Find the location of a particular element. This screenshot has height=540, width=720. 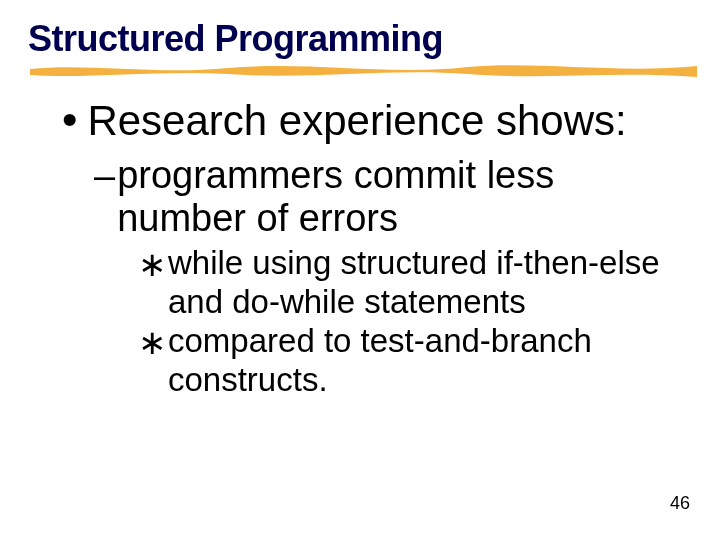

bullet-level3a-text: while using structured if-then-else and … is located at coordinates (430, 283).